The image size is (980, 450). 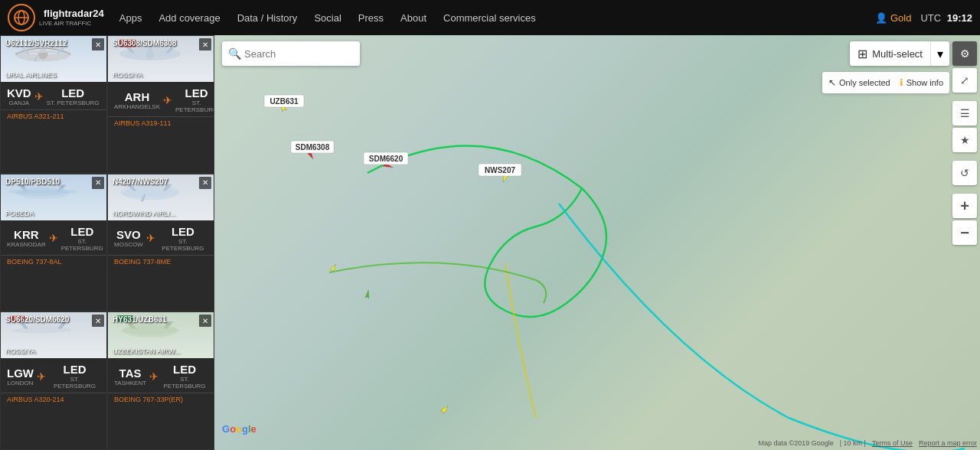 I want to click on only-selected-toggle: ↖ Only selected, so click(x=859, y=83).